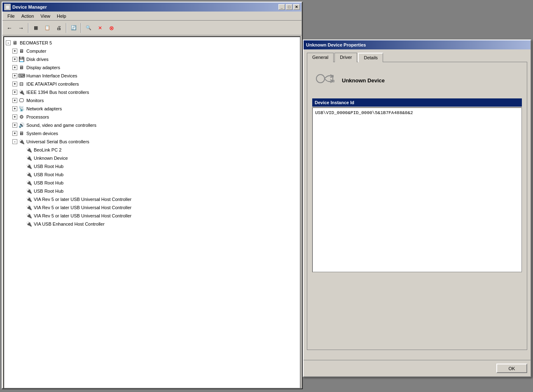 The height and width of the screenshot is (392, 533). What do you see at coordinates (61, 125) in the screenshot?
I see `sound-label: Sound, video and game controllers` at bounding box center [61, 125].